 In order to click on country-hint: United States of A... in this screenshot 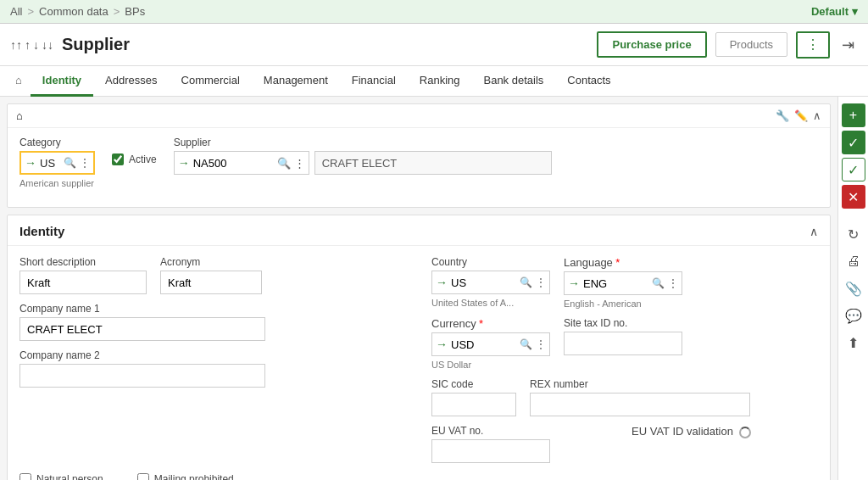, I will do `click(491, 303)`.